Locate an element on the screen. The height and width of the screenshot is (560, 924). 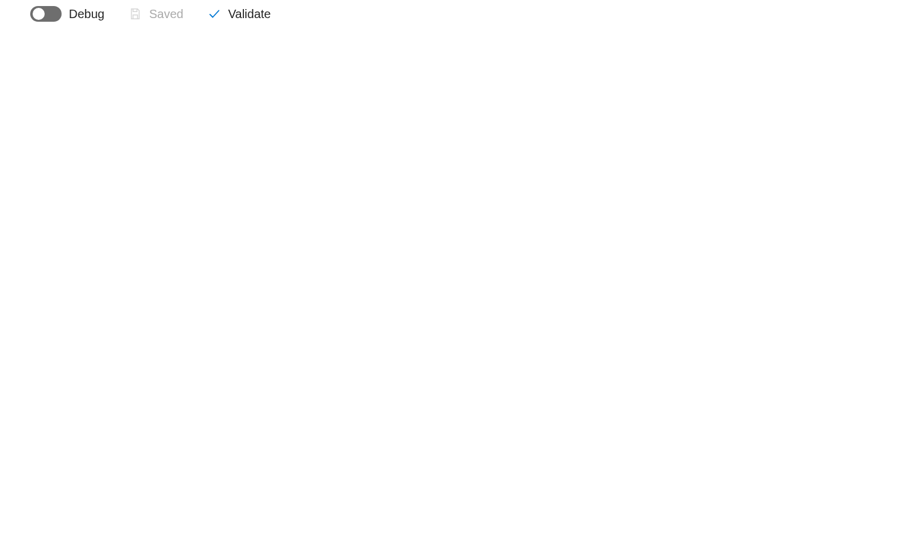
saved-label: Saved is located at coordinates (167, 14).